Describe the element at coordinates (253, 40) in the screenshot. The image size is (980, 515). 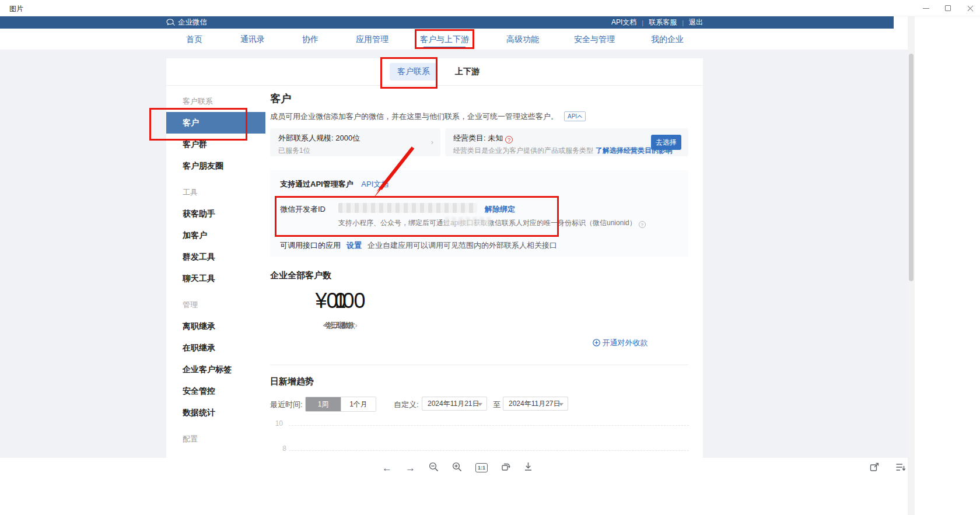
I see `nav-tab-contacts: 通讯录` at that location.